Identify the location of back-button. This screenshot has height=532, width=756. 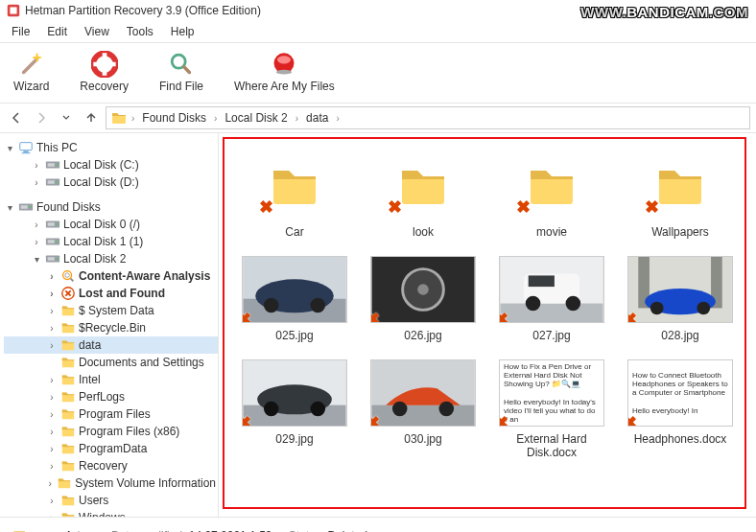
(16, 118).